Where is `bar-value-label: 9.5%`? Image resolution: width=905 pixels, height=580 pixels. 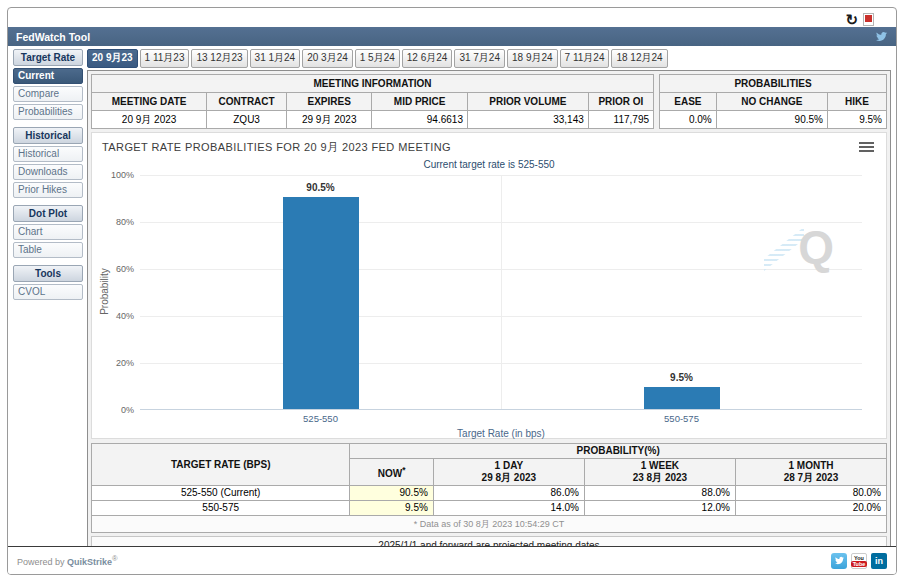
bar-value-label: 9.5% is located at coordinates (682, 378).